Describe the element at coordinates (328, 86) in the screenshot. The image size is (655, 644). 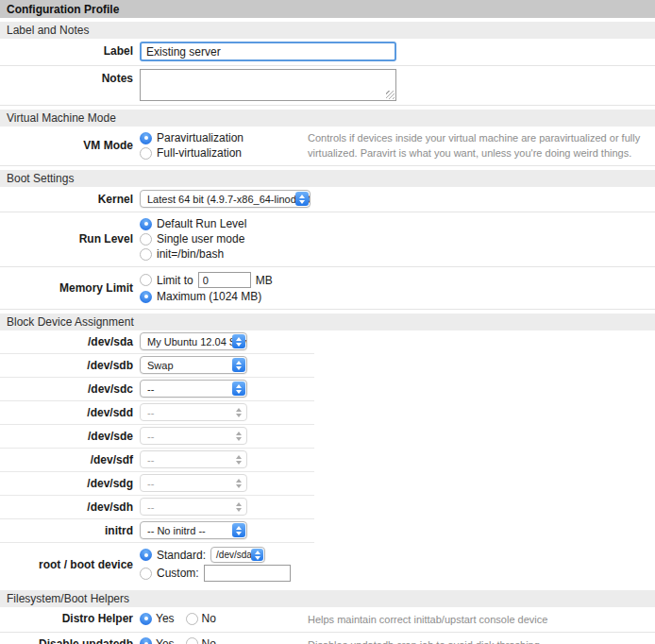
I see `notes-row: Notes` at that location.